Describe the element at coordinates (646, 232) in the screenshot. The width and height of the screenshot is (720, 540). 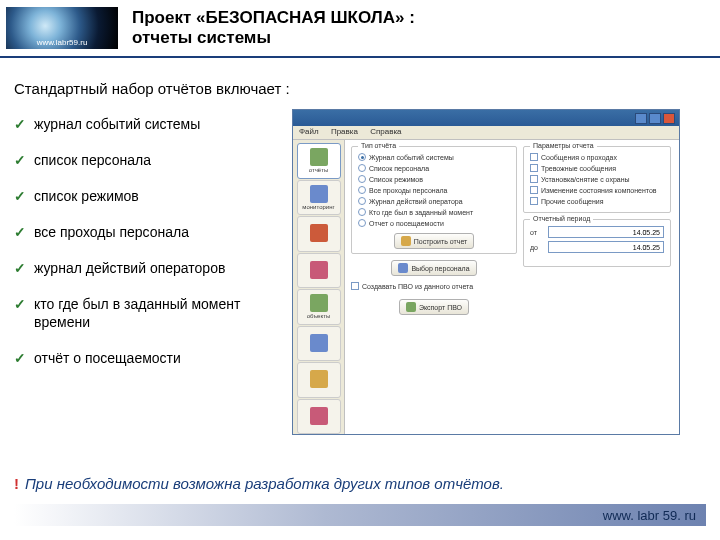
I see `from-value: 14.05.25` at that location.